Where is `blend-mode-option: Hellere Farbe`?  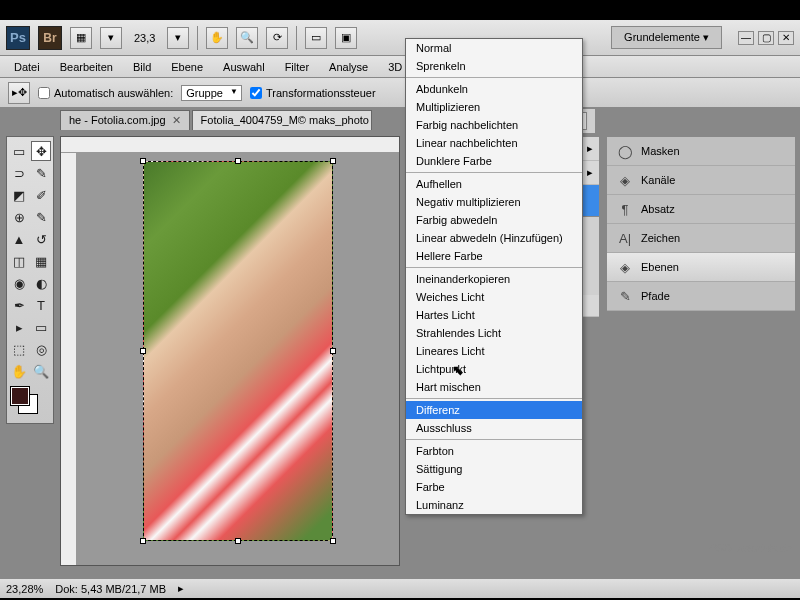
blend-mode-option: Hellere Farbe is located at coordinates (494, 256).